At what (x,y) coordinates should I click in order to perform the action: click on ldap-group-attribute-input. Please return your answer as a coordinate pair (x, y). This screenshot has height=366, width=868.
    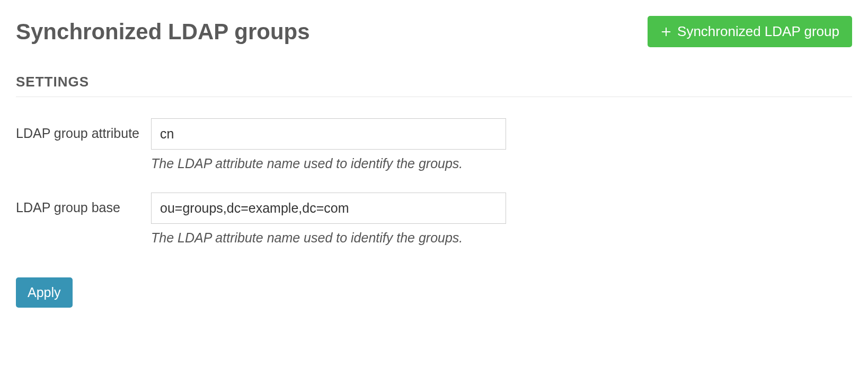
    Looking at the image, I should click on (329, 134).